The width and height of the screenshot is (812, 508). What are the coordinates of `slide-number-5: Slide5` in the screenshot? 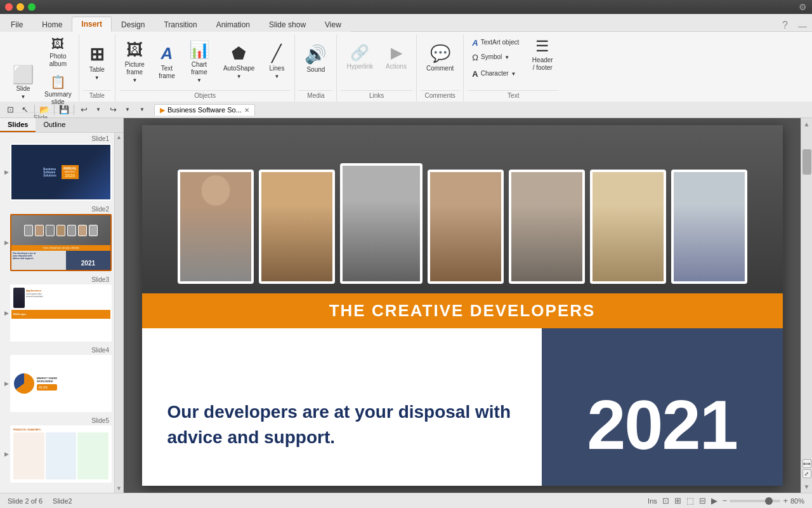 It's located at (102, 420).